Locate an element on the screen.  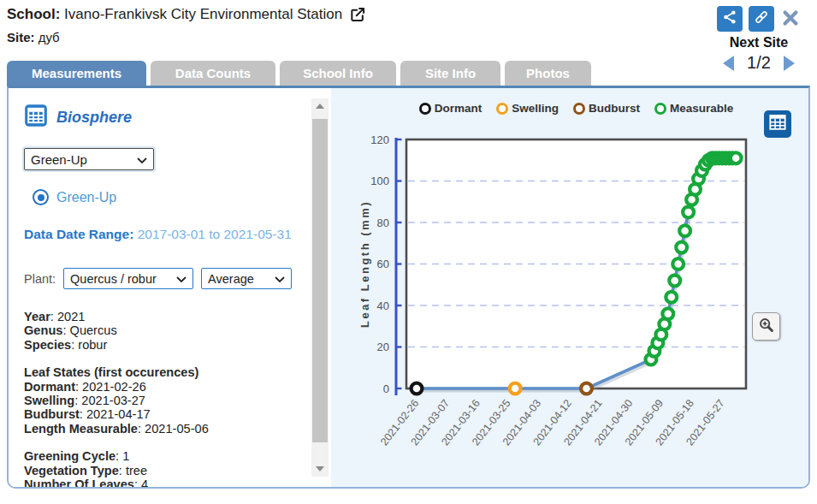
protocol-select: Green-Up is located at coordinates (89, 159).